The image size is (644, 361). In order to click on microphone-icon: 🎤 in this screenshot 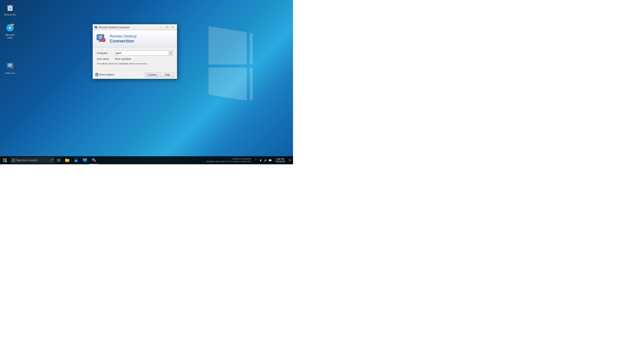, I will do `click(52, 160)`.